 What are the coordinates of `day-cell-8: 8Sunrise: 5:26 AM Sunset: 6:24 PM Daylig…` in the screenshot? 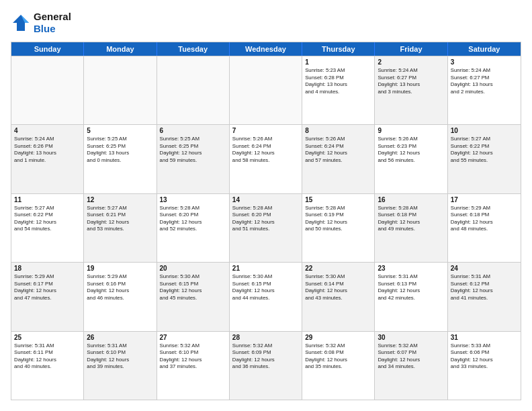 It's located at (339, 158).